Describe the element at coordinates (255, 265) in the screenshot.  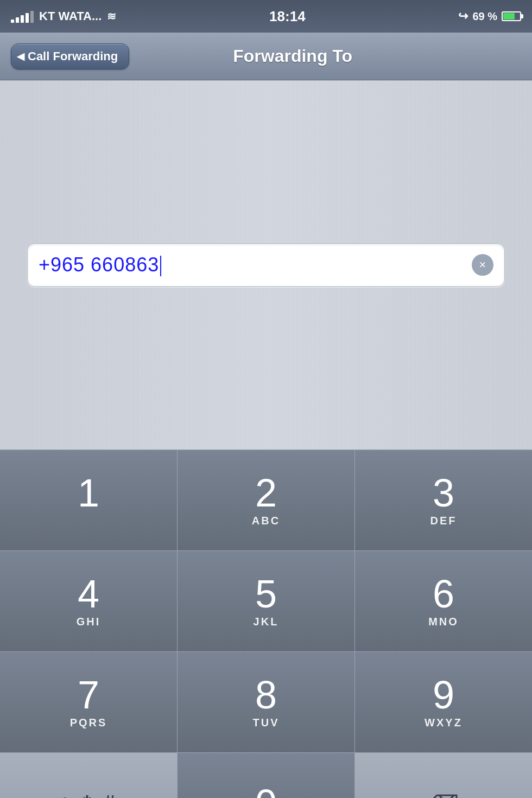
I see `phone-input-text: +965 660863` at that location.